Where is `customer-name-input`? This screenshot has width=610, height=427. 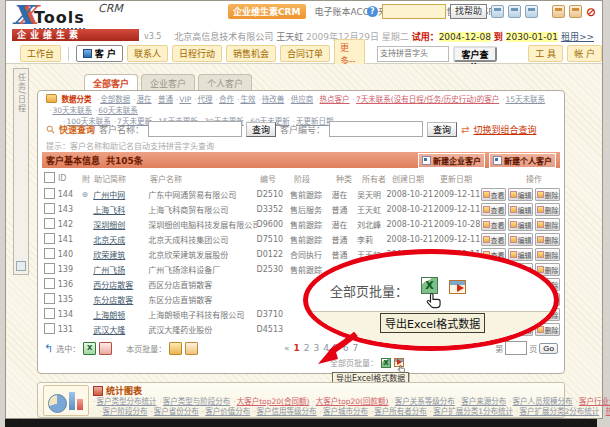 customer-name-input is located at coordinates (195, 129).